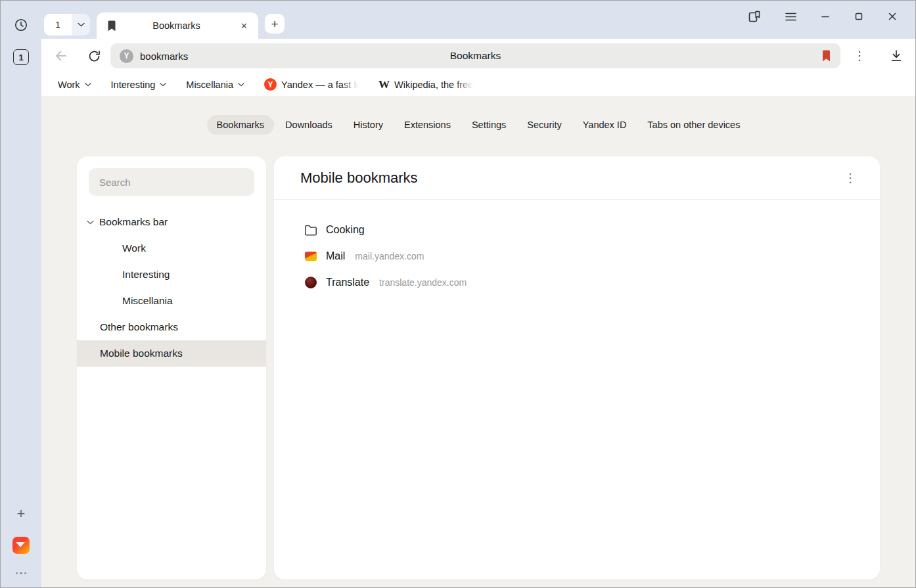  I want to click on bookmark-page-button, so click(827, 56).